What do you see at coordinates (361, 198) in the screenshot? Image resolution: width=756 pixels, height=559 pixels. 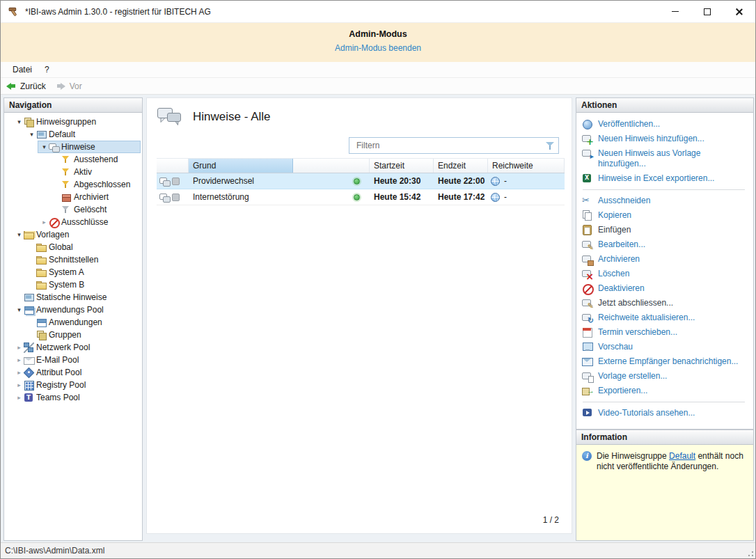 I see `table-row-internetstoerung: Internetstörung Heute 15:42 Heute 17:42 …` at bounding box center [361, 198].